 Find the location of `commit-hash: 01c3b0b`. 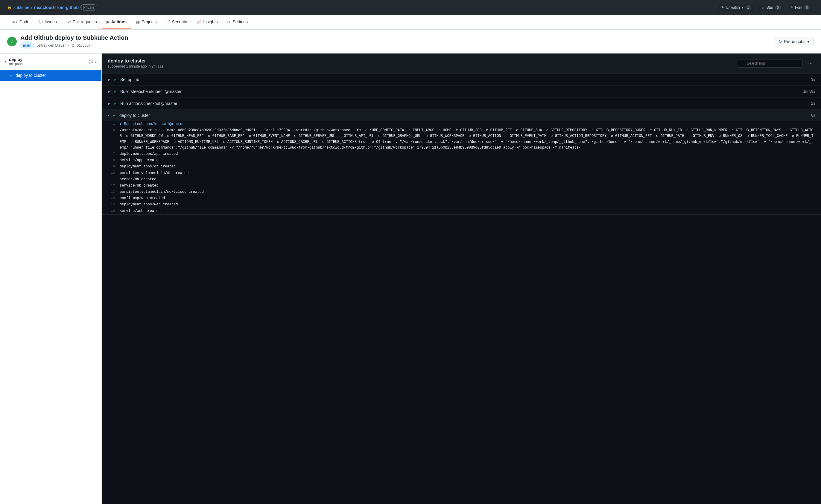

commit-hash: 01c3b0b is located at coordinates (84, 45).